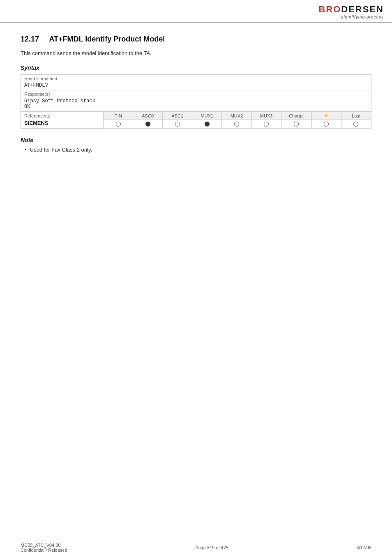 Image resolution: width=392 pixels, height=555 pixels. I want to click on read-command-value: AT+FMDL?, so click(196, 86).